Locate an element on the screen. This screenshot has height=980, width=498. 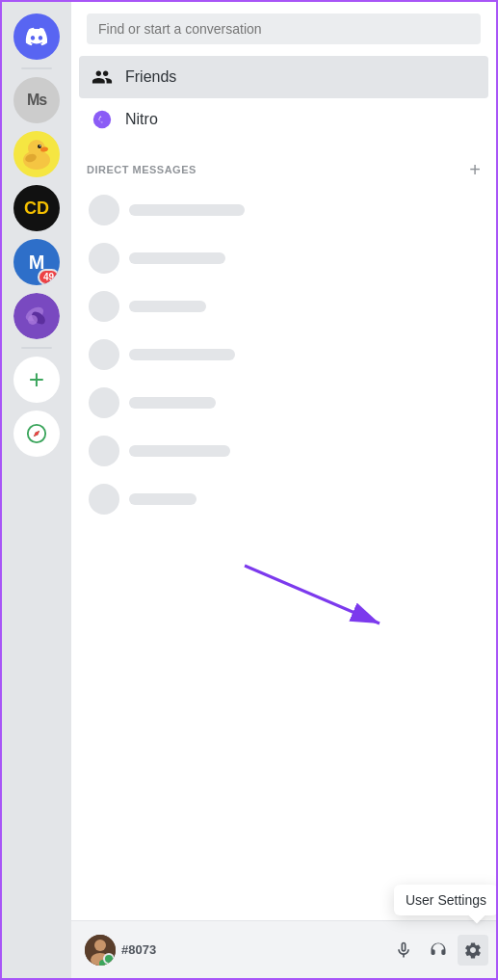
search-input is located at coordinates (283, 29).